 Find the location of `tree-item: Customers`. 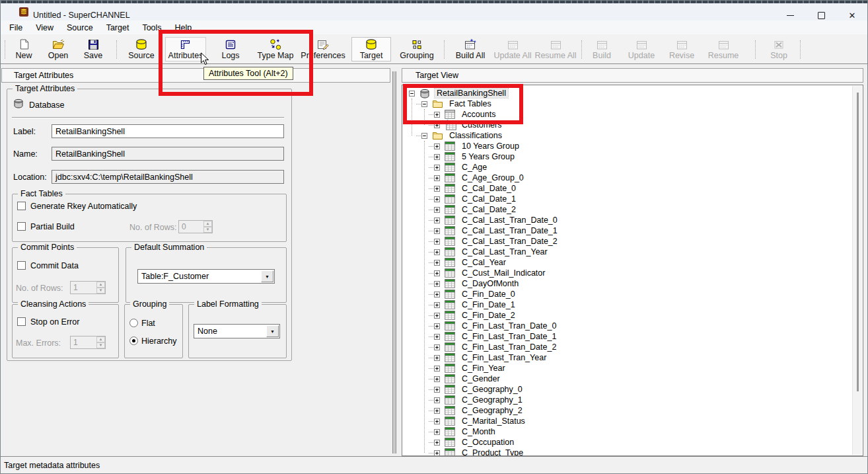

tree-item: Customers is located at coordinates (633, 125).